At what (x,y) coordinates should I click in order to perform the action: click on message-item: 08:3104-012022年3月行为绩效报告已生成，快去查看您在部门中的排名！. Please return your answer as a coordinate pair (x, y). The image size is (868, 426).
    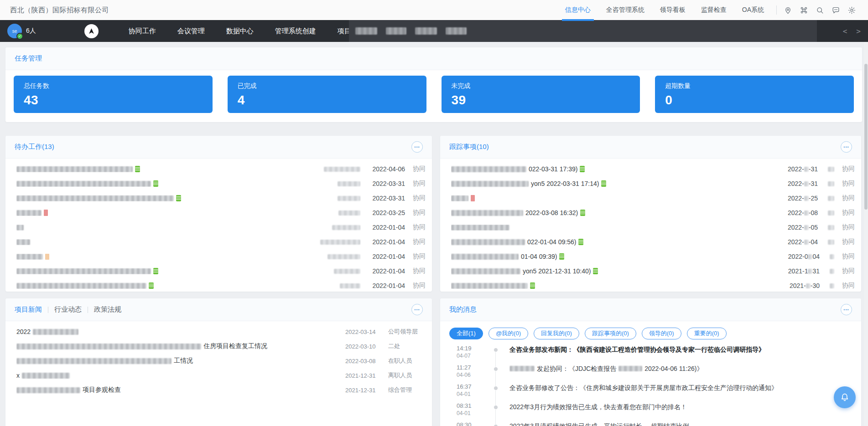
    Looking at the image, I should click on (650, 412).